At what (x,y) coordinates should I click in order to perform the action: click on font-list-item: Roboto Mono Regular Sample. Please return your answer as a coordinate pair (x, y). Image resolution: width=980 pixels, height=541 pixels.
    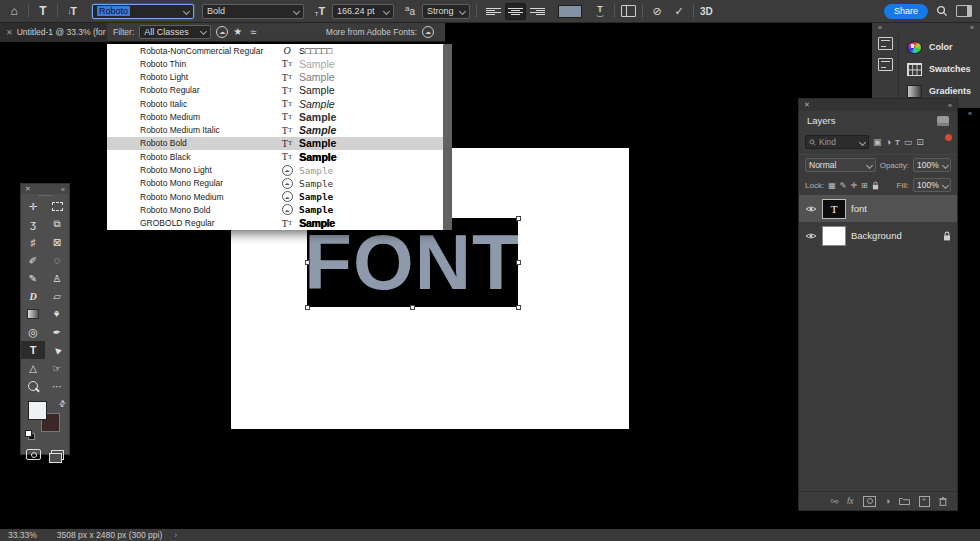
    Looking at the image, I should click on (275, 184).